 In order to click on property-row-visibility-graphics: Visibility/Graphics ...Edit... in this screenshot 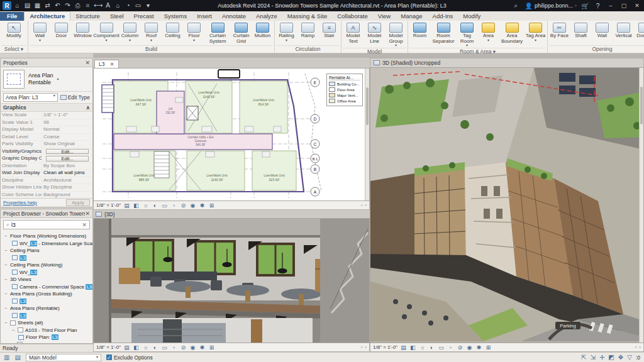, I will do `click(47, 152)`.